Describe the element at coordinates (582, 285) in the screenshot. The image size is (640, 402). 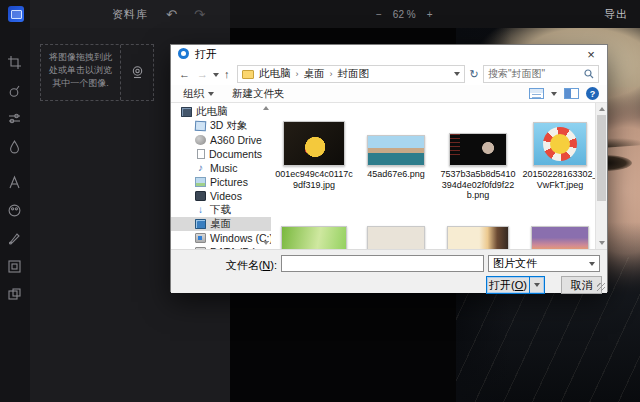
I see `cancel-button: 取消` at that location.